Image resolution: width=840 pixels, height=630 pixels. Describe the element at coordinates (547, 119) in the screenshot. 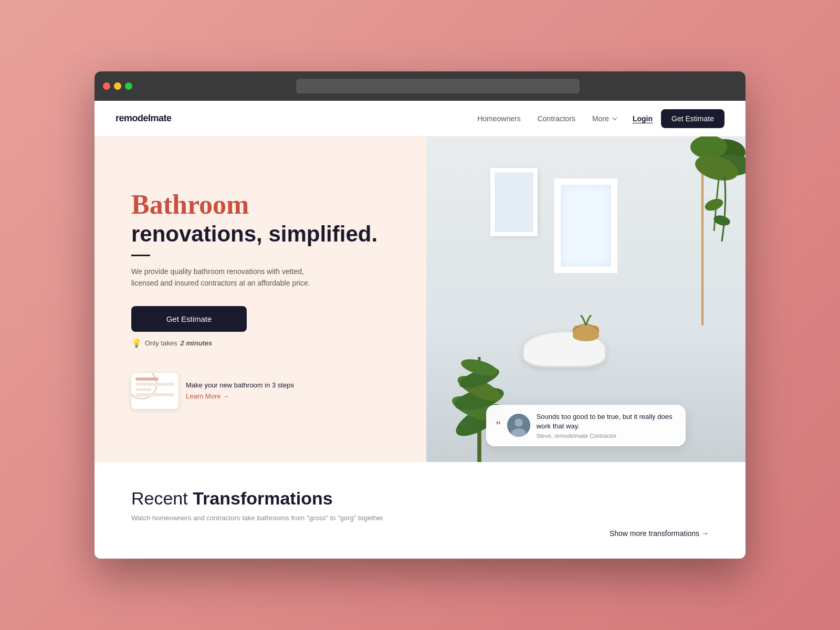

I see `nav-links: Homeowners Contractors More` at that location.